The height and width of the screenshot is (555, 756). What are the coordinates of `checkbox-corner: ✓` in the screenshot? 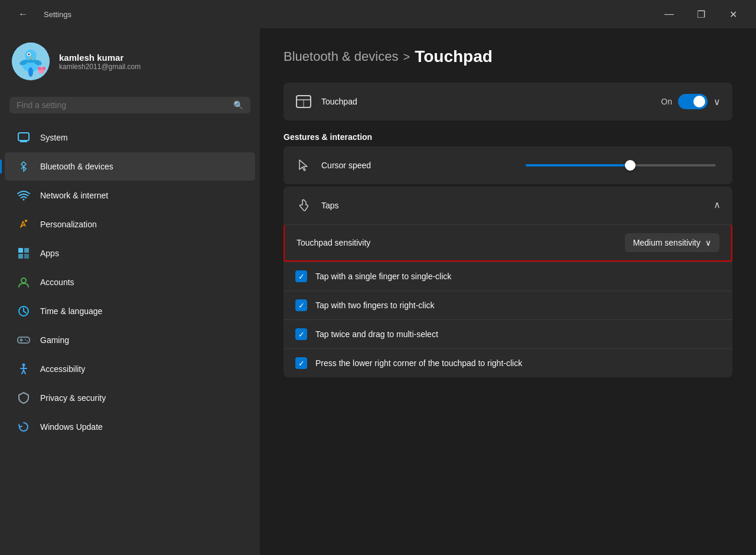 It's located at (301, 363).